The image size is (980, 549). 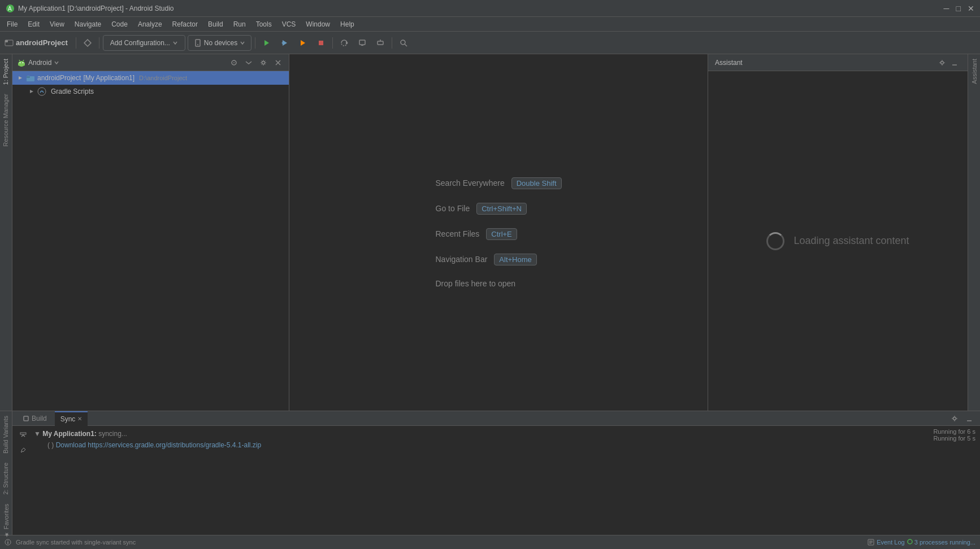 I want to click on project-icon, so click(x=9, y=43).